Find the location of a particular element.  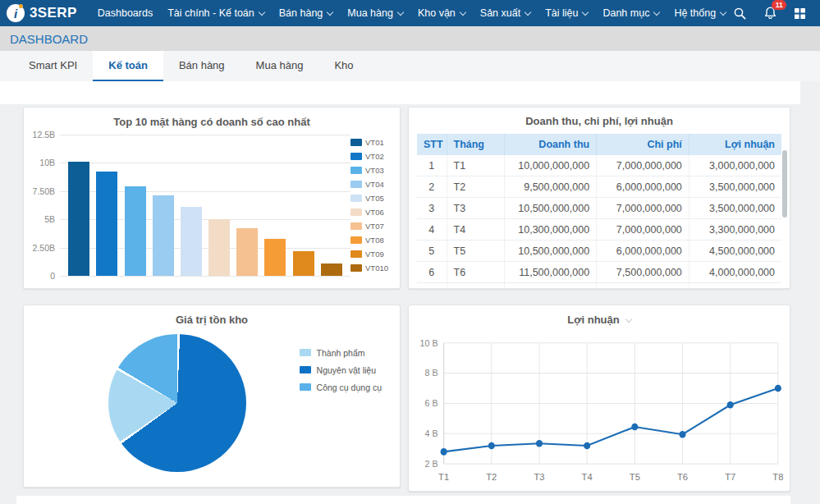

table-cell: 3 is located at coordinates (432, 208).